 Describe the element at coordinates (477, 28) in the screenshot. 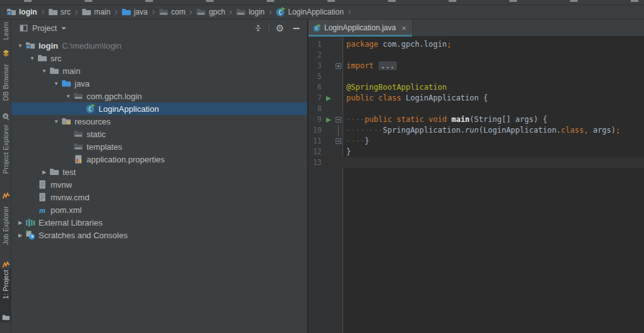

I see `editor-tab-bar: C LoginApplication.java ×` at that location.